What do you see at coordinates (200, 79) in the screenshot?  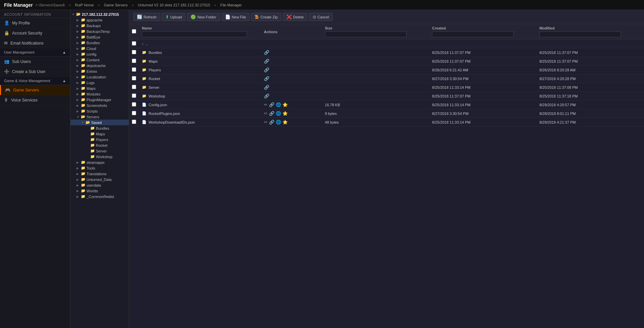 I see `row-name-cell: 📁Rocket` at bounding box center [200, 79].